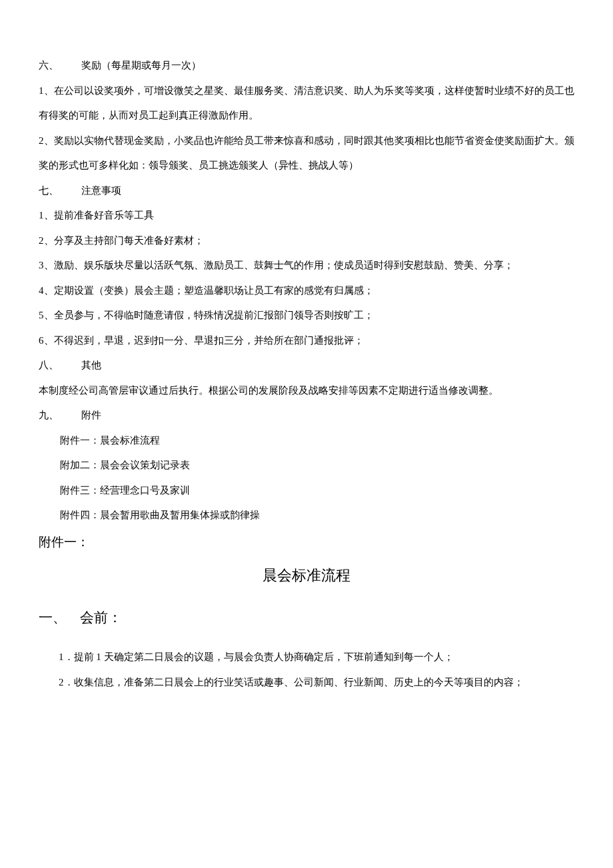 Image resolution: width=613 pixels, height=868 pixels. What do you see at coordinates (306, 391) in the screenshot?
I see `section-eight-content: 本制度经公司高管层审议通过后执行。根据公司的发展阶段及战略安排等因素不定期进行适…` at bounding box center [306, 391].